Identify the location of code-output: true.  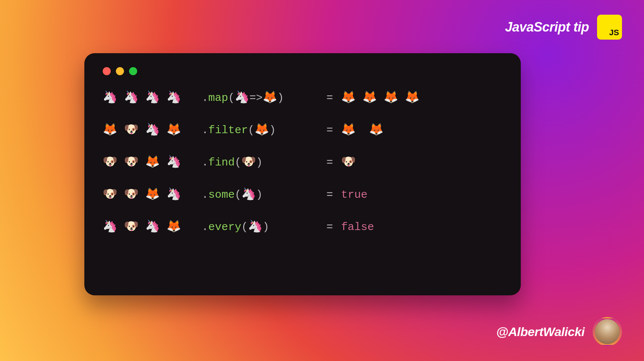
(354, 195).